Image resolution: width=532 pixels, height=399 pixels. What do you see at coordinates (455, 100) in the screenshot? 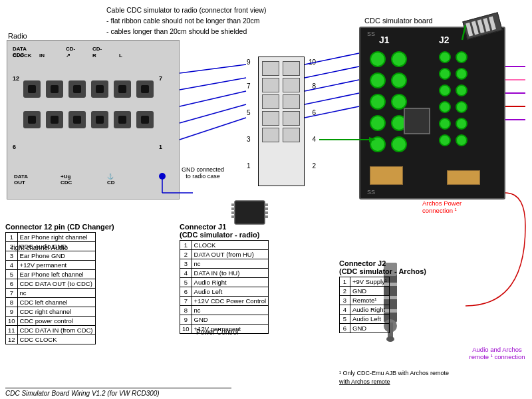
I see `j2-pins` at bounding box center [455, 100].